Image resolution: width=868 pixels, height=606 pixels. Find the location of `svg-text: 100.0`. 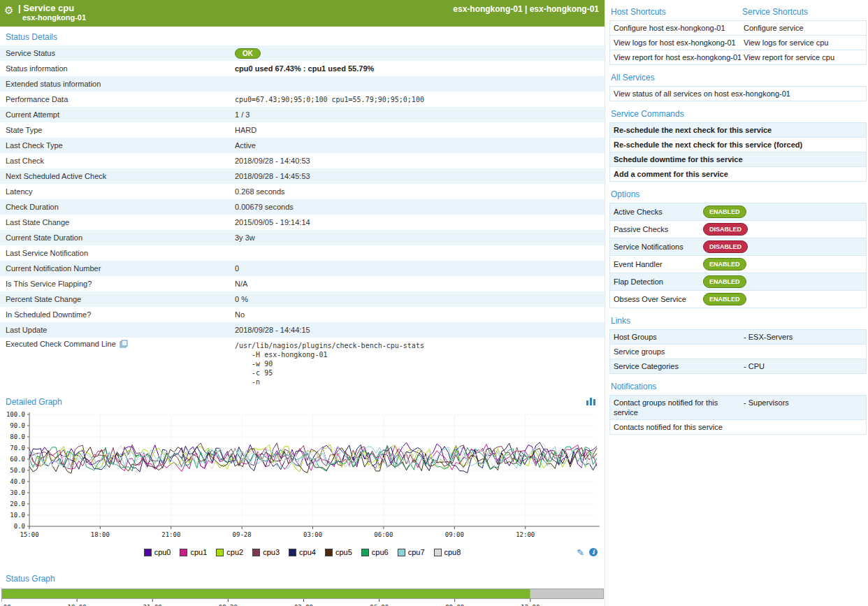

svg-text: 100.0 is located at coordinates (15, 414).